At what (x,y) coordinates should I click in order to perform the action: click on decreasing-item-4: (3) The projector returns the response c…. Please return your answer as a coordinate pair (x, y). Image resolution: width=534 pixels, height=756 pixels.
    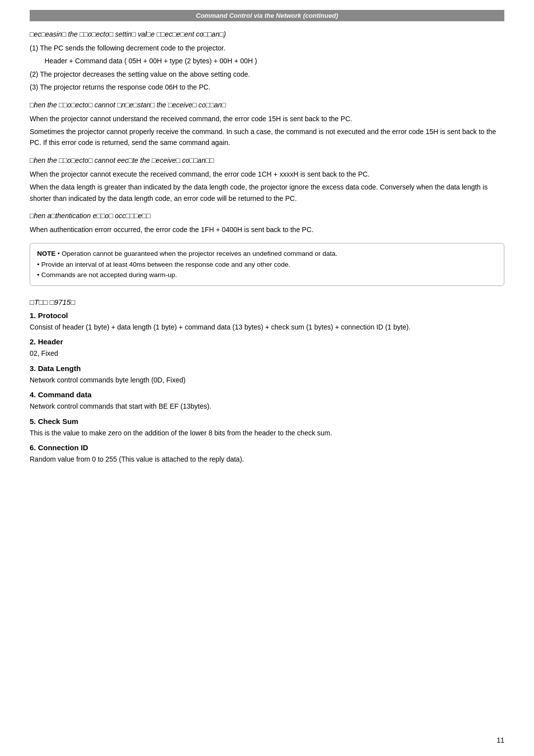
    Looking at the image, I should click on (267, 87).